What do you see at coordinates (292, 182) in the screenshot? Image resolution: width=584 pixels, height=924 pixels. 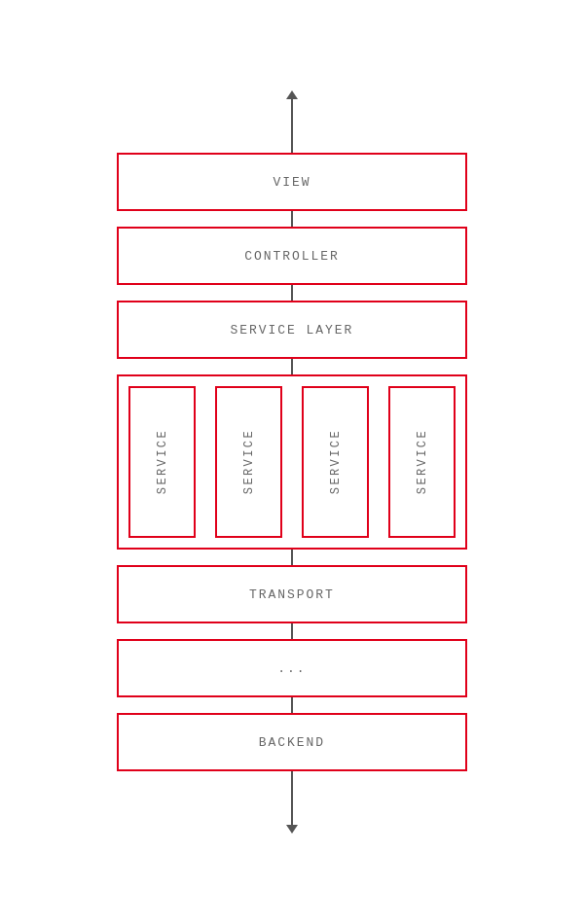 I see `view-box: VIEW` at bounding box center [292, 182].